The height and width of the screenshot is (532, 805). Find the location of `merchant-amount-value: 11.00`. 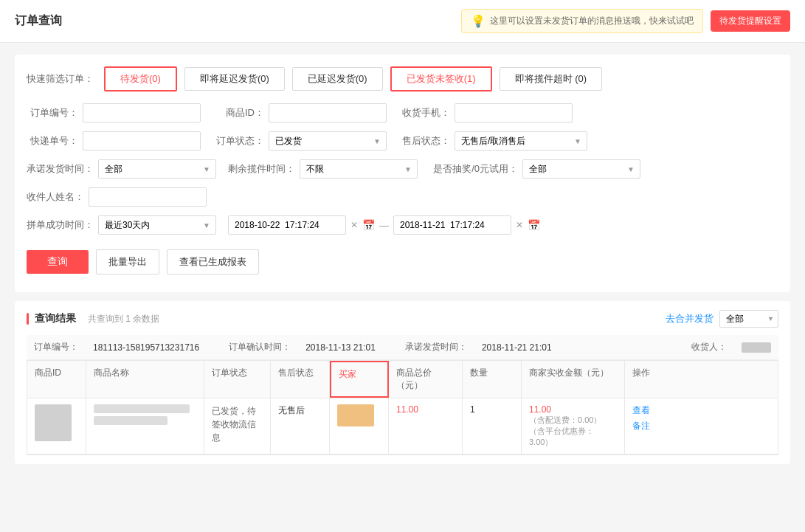

merchant-amount-value: 11.00 is located at coordinates (540, 410).